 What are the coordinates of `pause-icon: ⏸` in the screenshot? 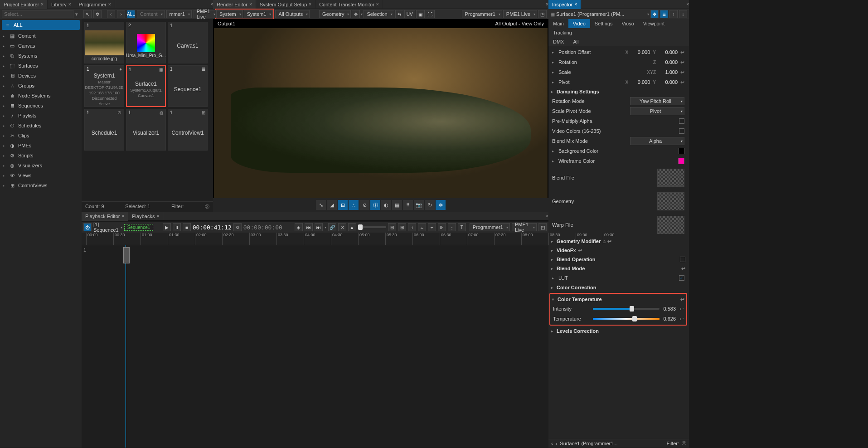 It's located at (177, 227).